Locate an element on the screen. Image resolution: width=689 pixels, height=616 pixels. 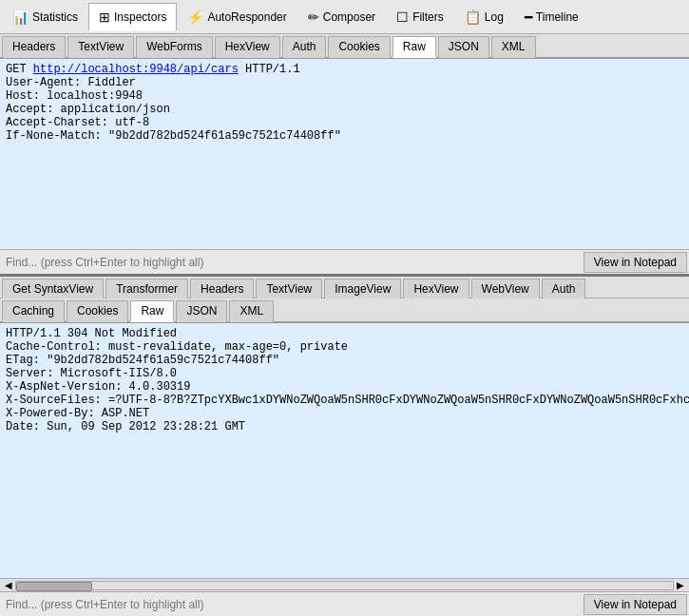
toolbar-autoresponder: ⚡ AutoResponder is located at coordinates (237, 17).